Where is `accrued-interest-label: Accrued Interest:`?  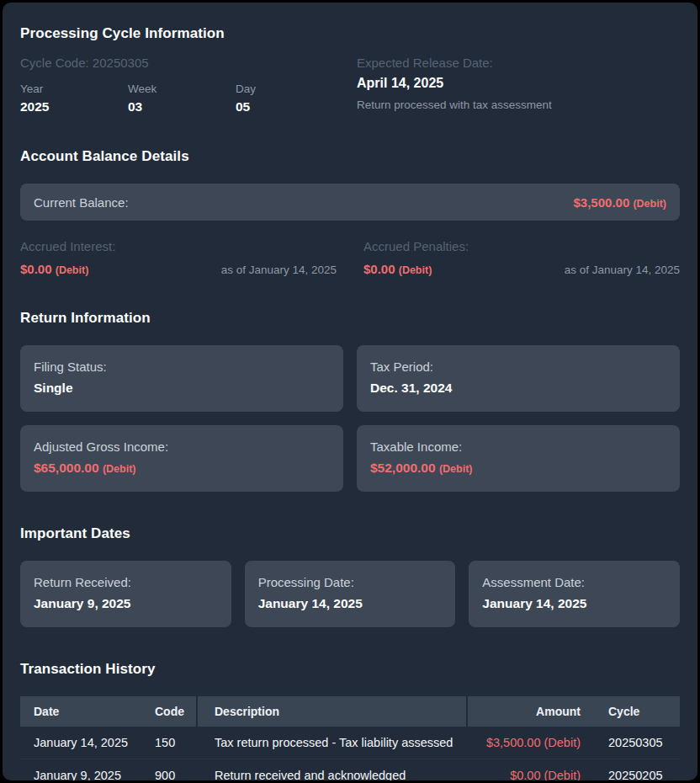 accrued-interest-label: Accrued Interest: is located at coordinates (178, 246).